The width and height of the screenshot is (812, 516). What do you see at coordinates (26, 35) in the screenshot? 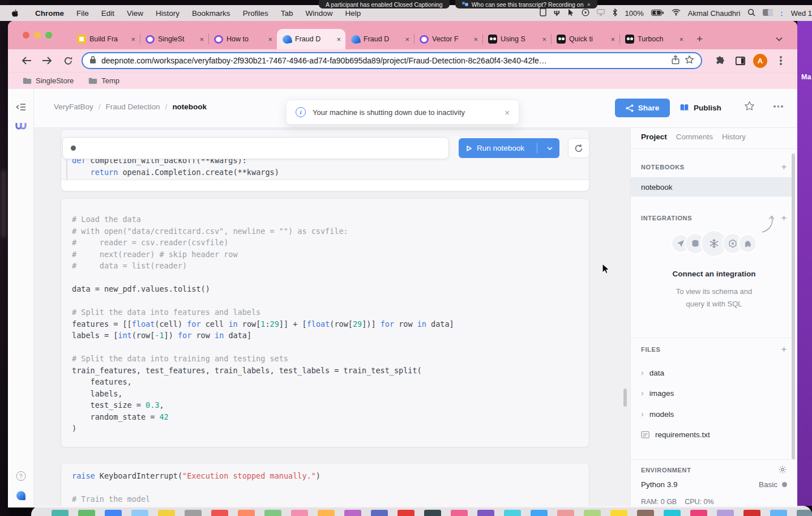
I see `window-close-button` at bounding box center [26, 35].